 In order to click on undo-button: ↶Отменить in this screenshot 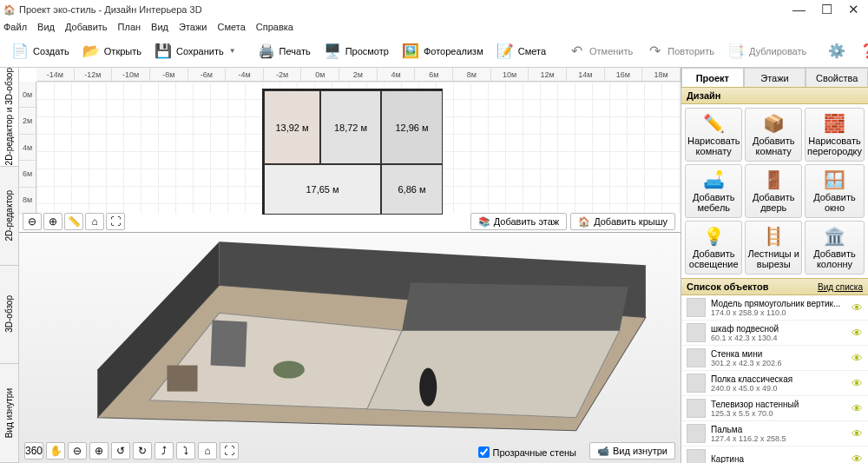, I will do `click(600, 51)`.